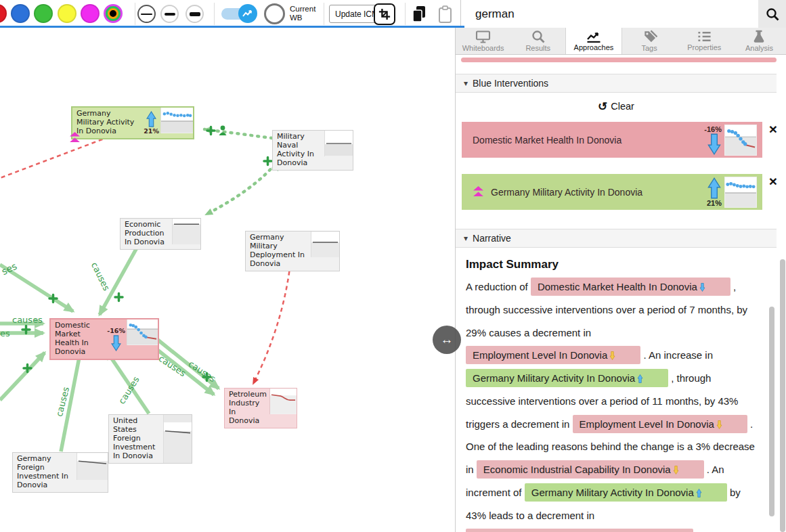  What do you see at coordinates (107, 123) in the screenshot?
I see `node-label: Germany Military Activity In Donovia` at bounding box center [107, 123].